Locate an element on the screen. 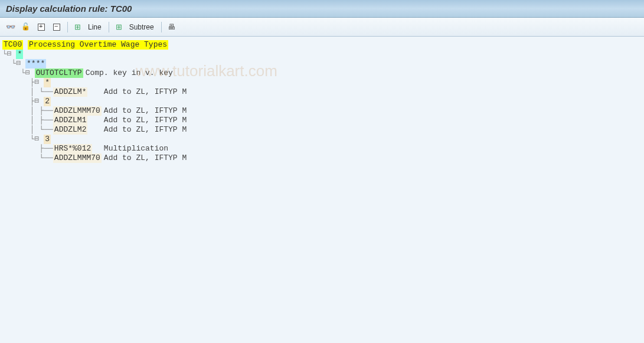 This screenshot has width=644, height=343. tree-leaf: ├──HRS*%012 Multiplication is located at coordinates (322, 149).